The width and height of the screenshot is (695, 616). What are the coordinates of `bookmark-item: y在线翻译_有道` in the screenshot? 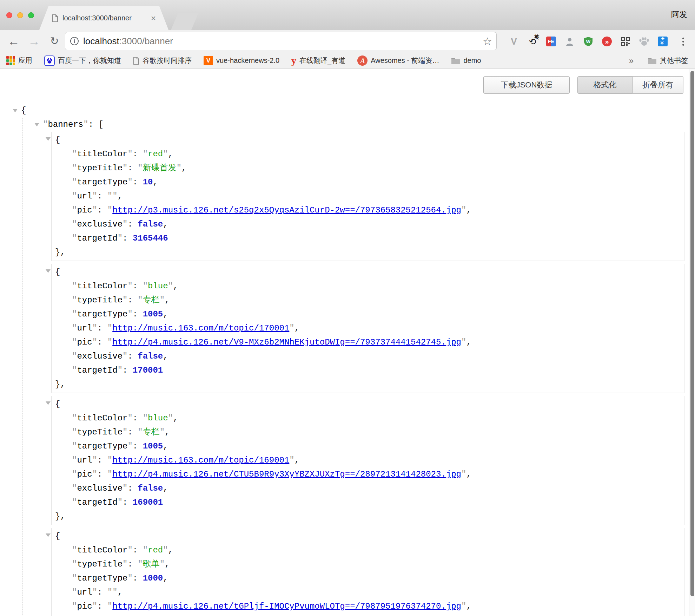 It's located at (318, 61).